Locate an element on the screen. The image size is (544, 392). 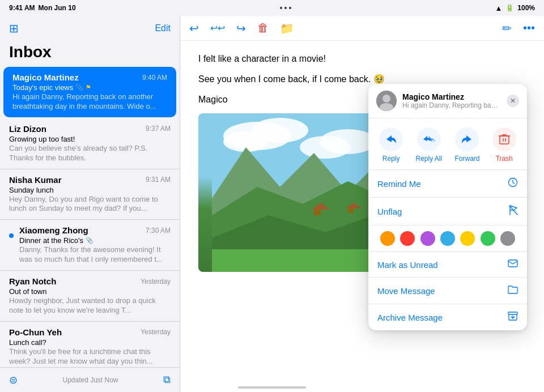
email-subject: Today's epic views 📎 ⚑ is located at coordinates (90, 87).